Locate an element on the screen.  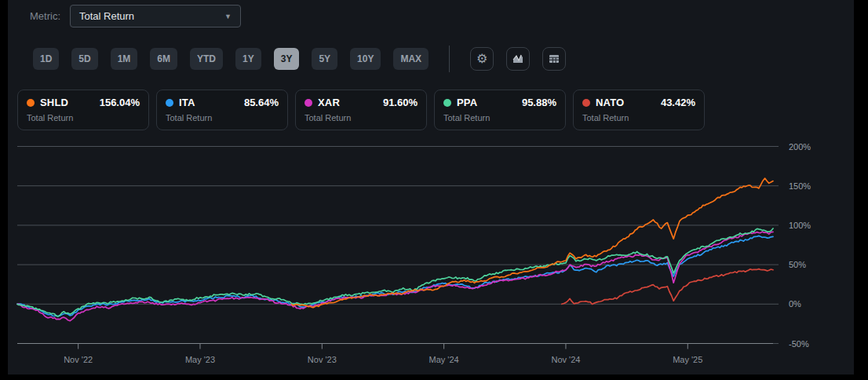
x-tick-label: May '23 is located at coordinates (200, 360).